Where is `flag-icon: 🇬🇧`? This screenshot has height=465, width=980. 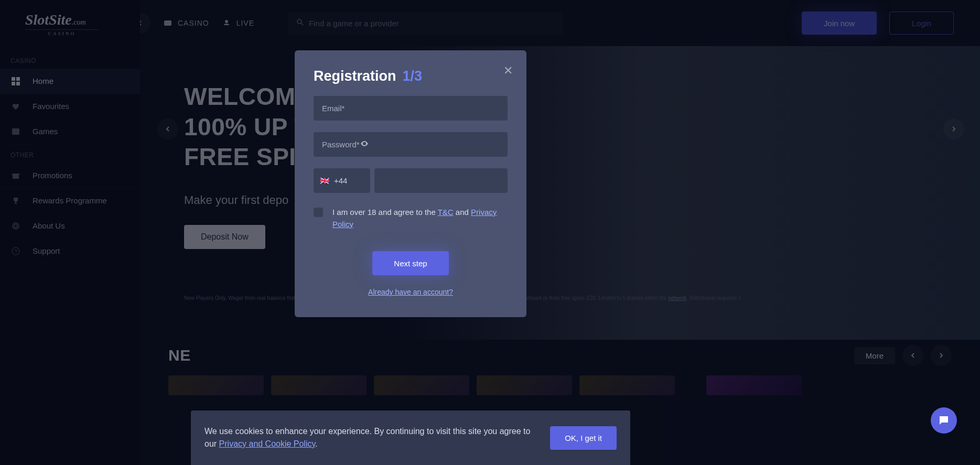
flag-icon: 🇬🇧 is located at coordinates (325, 181).